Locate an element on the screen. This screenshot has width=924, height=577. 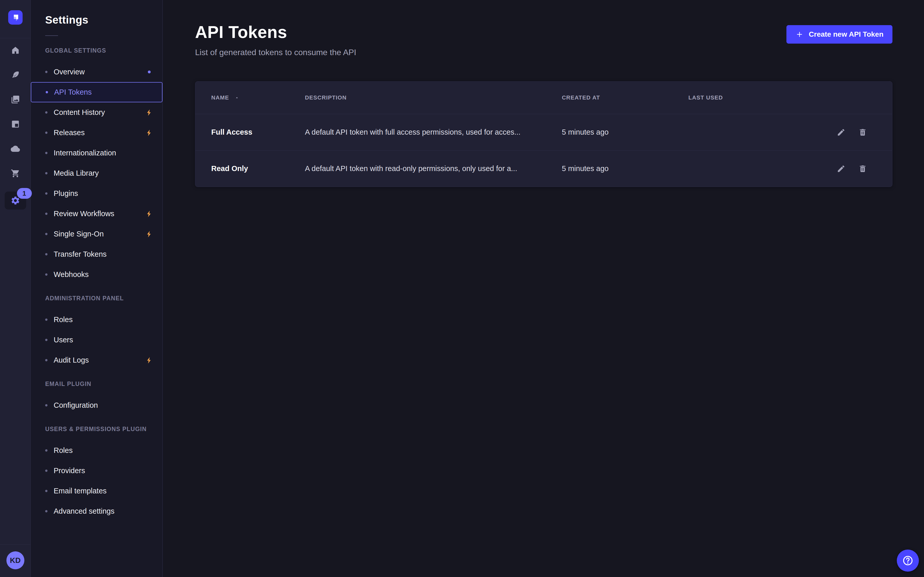
page-header: API Tokens List of generated tokens to c… is located at coordinates (544, 40).